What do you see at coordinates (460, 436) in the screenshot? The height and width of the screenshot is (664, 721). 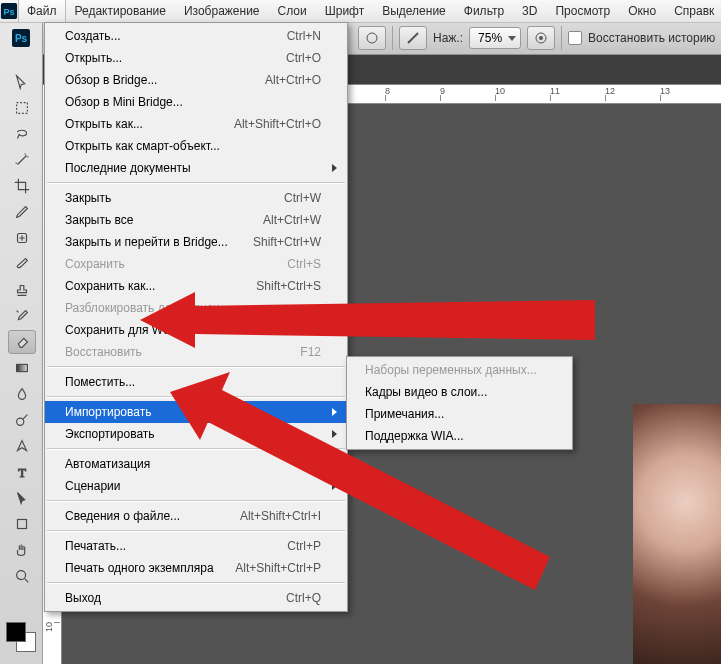 I see `submenuitem--wia-: Поддержка WIA...` at bounding box center [460, 436].